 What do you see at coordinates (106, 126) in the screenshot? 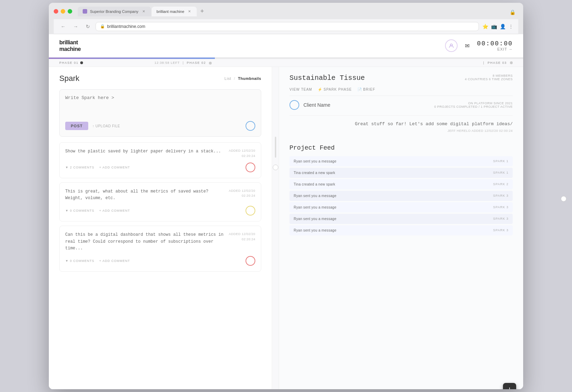
I see `upload-button: ↑ UPLOAD FILE` at bounding box center [106, 126].